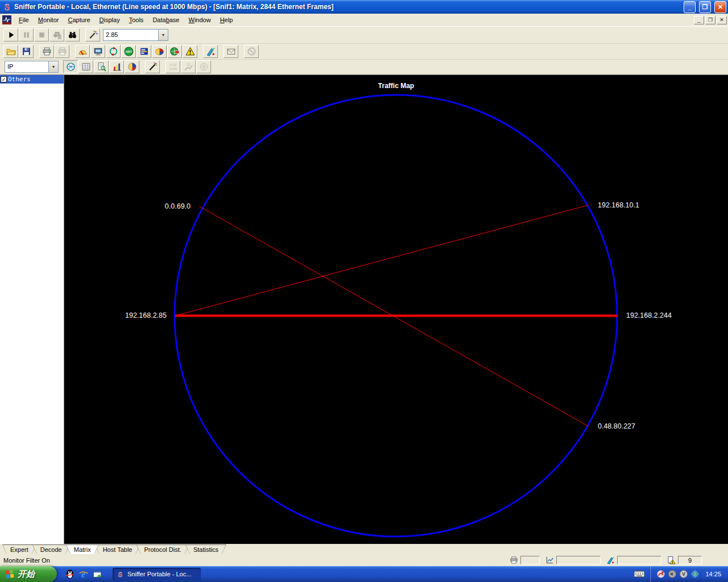 This screenshot has width=728, height=582. I want to click on start-button: 开始, so click(28, 574).